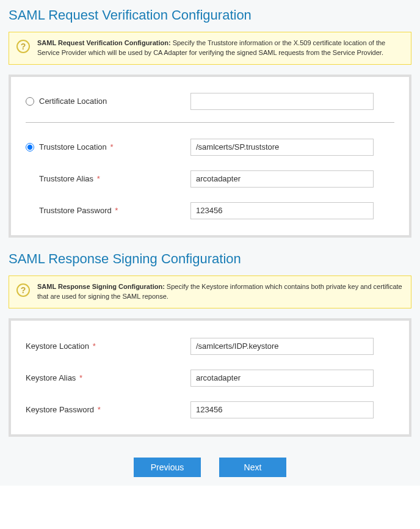 The image size is (420, 529). I want to click on truststore-alias-label: Truststore Alias, so click(66, 178).